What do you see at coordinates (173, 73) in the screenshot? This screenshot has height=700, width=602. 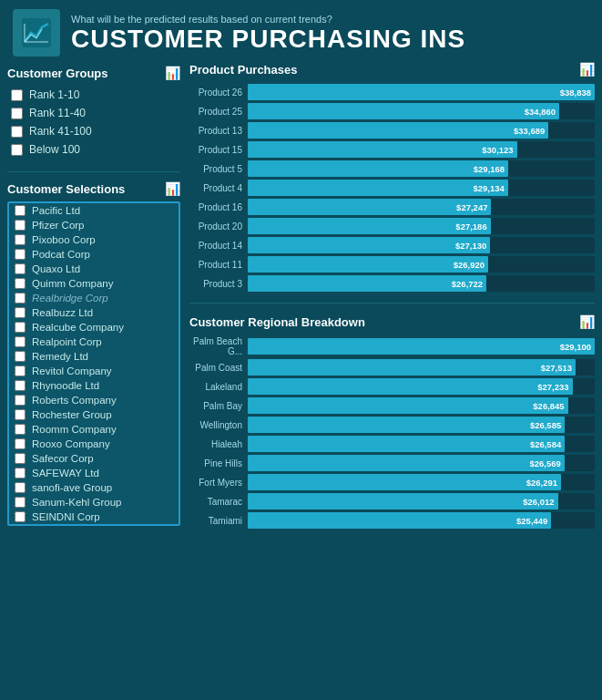 I see `customer-groups-chart-icon: 📊` at bounding box center [173, 73].